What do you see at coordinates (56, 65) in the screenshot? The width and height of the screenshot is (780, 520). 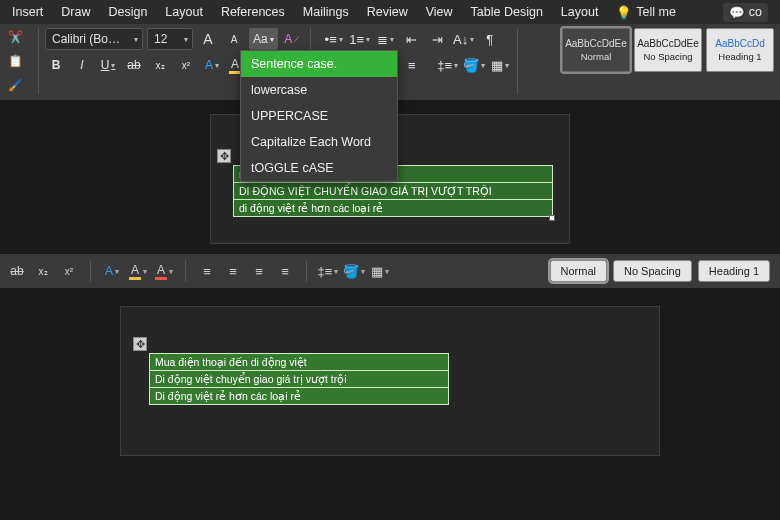 I see `bold-button: B` at bounding box center [56, 65].